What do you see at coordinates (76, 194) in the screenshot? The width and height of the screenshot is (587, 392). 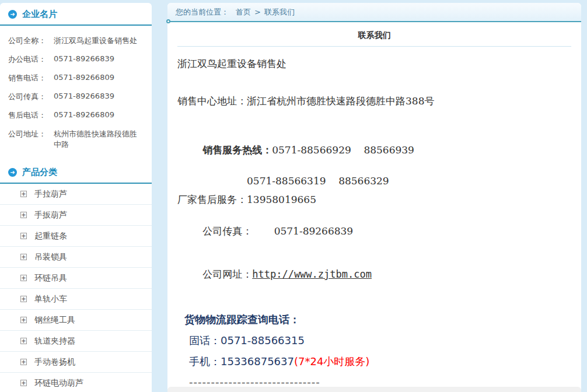 I see `category-item-hand-chain-hoist: + 手拉葫芦` at bounding box center [76, 194].